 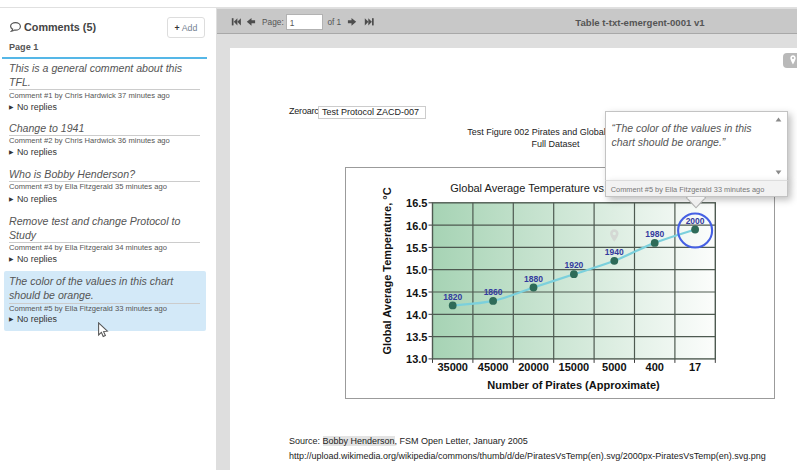 I want to click on svg-text: 2000, so click(x=696, y=221).